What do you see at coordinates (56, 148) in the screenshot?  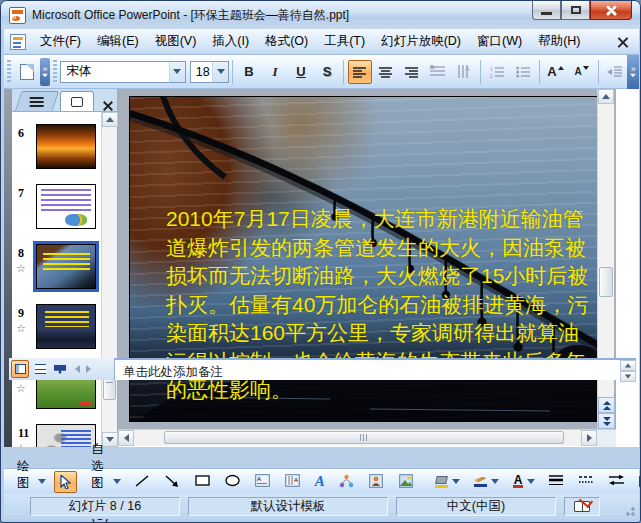 I see `slide-row-6: 6` at bounding box center [56, 148].